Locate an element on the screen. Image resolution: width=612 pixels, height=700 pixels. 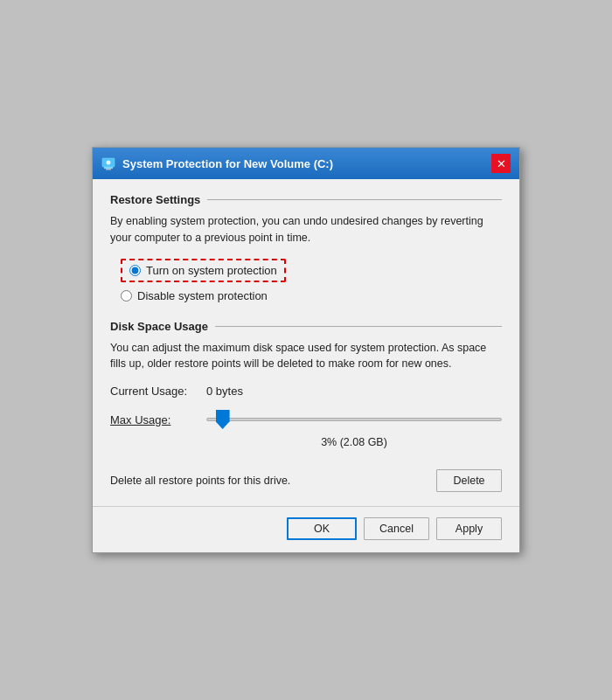
restore-settings-header-row: Restore Settings is located at coordinates (306, 199).